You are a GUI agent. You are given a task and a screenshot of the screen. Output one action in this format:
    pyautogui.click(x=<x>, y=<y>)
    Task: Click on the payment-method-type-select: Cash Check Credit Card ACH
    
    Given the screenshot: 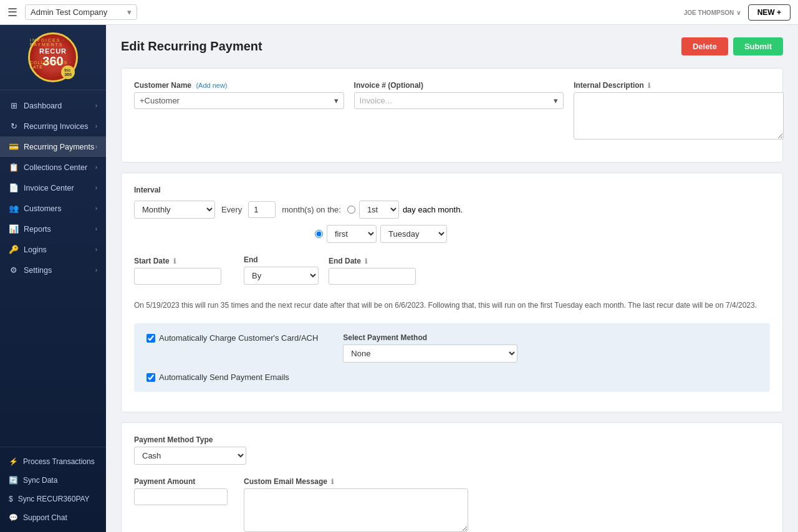 What is the action you would take?
    pyautogui.click(x=190, y=456)
    